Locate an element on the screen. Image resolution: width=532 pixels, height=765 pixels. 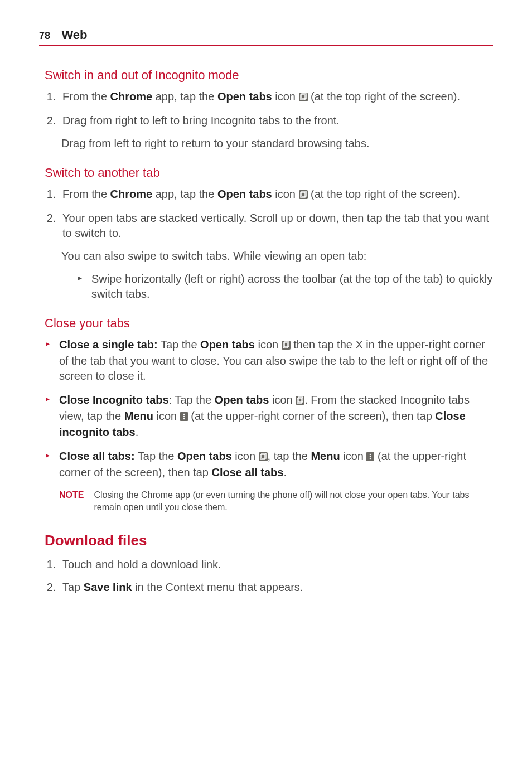
text: Tap is located at coordinates (73, 587).